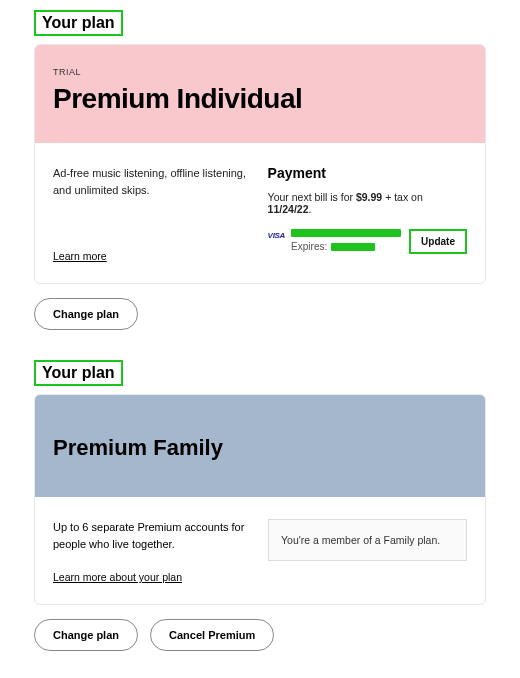  What do you see at coordinates (152, 182) in the screenshot?
I see `plan-description-individual: Ad-free music listening, offline listeni…` at bounding box center [152, 182].